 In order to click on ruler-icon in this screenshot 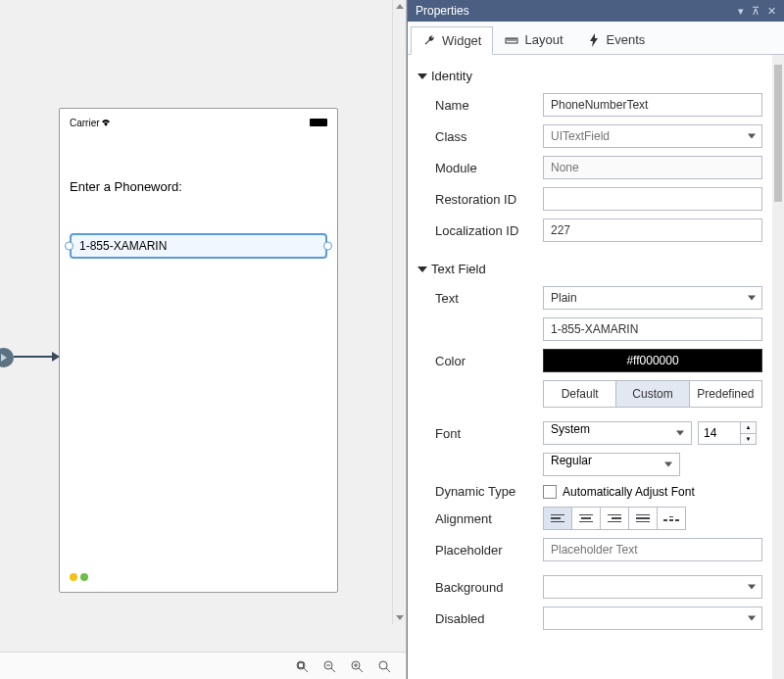, I will do `click(512, 40)`.